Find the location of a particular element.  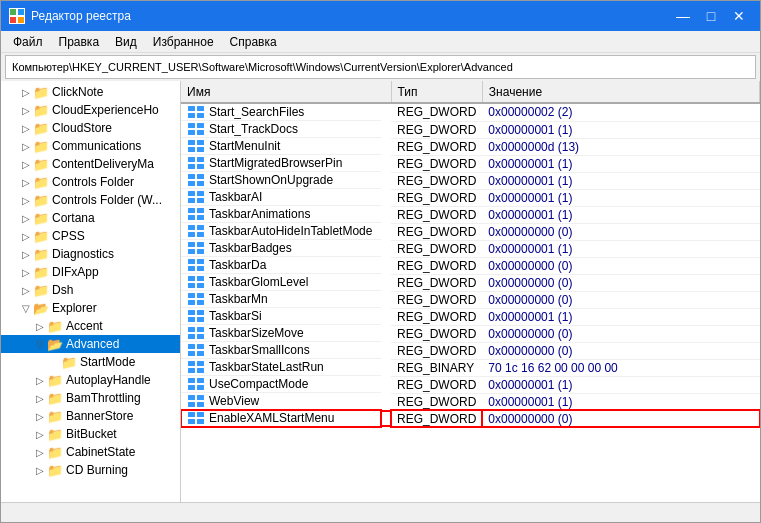

tree-item-cloudexp: ▷ 📁 CloudExperienceHo is located at coordinates (90, 110).